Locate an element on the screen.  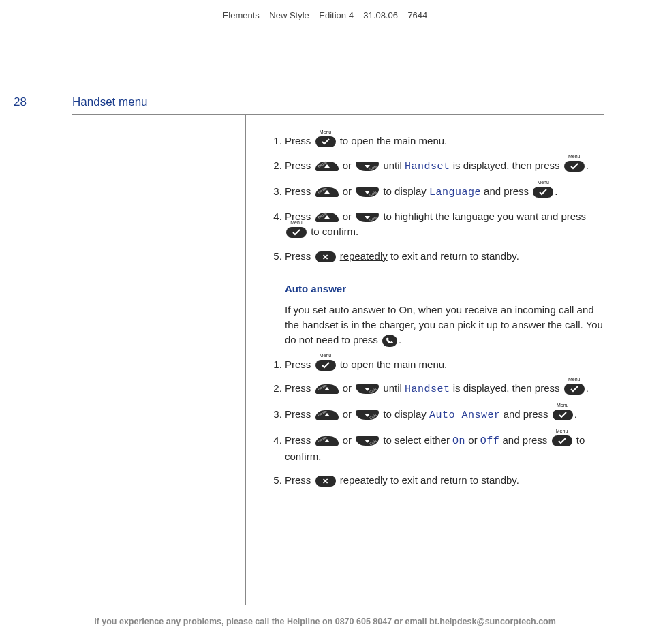
document-meta: Elements – New Style – Edition 4 – 31.08… is located at coordinates (325, 11).